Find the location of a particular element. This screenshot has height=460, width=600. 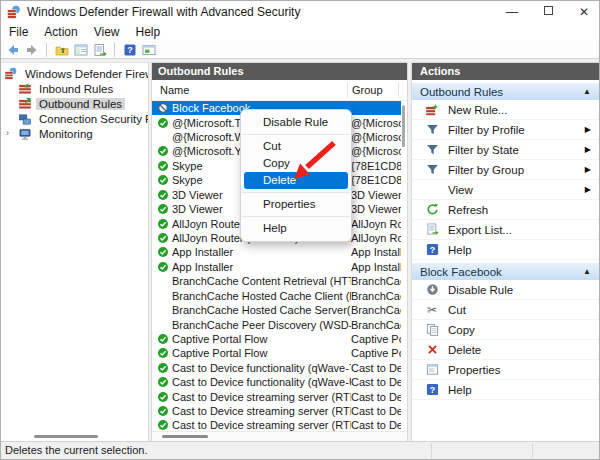

actions-section-header-outbound-rules: Outbound Rules▲ is located at coordinates (506, 91).